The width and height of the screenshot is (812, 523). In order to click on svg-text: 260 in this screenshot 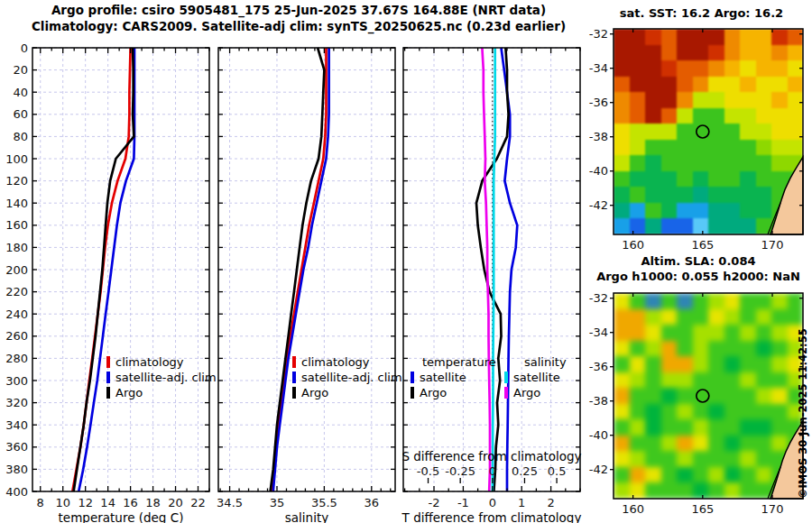, I will do `click(16, 335)`.